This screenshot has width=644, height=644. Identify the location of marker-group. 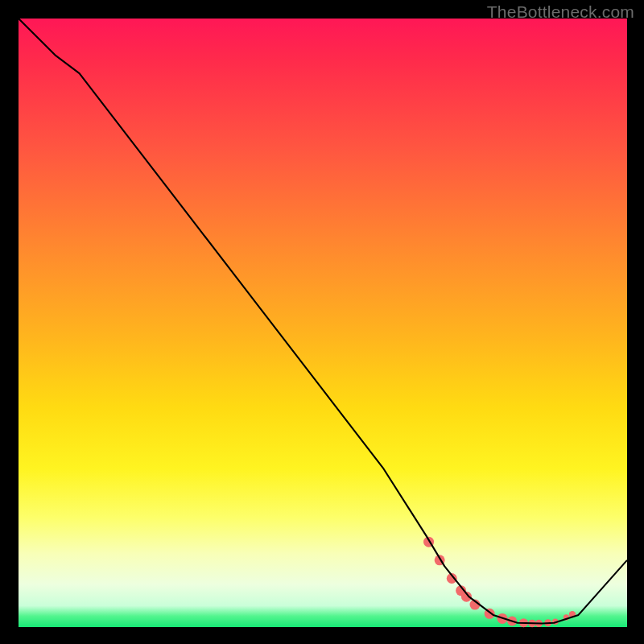
(499, 583).